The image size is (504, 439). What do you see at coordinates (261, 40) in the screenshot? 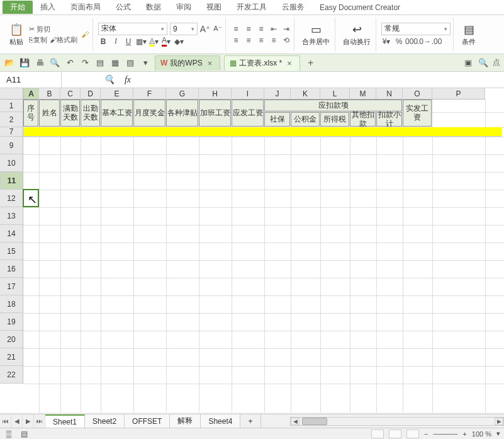
I see `align-right-button: ≡` at bounding box center [261, 40].